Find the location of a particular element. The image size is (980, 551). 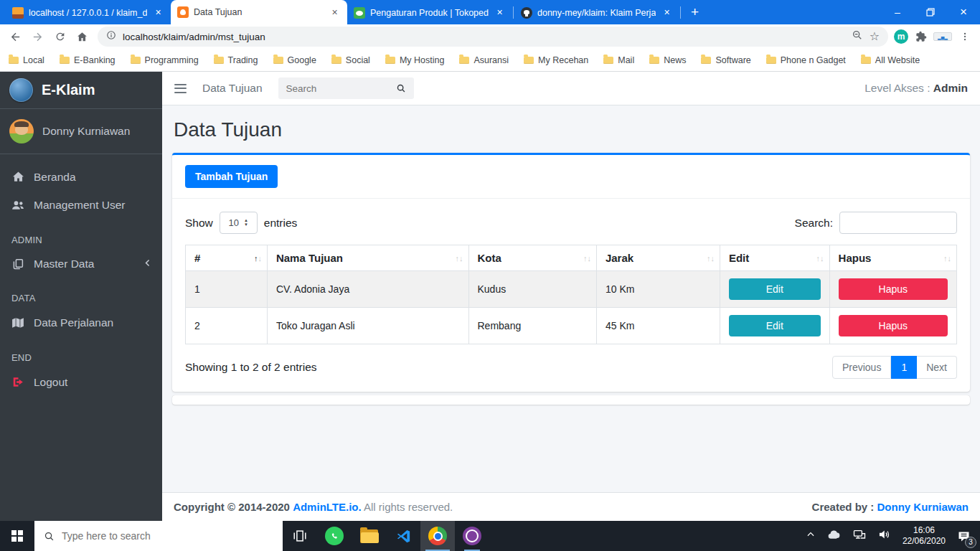

extension-m-icon: m is located at coordinates (901, 37).